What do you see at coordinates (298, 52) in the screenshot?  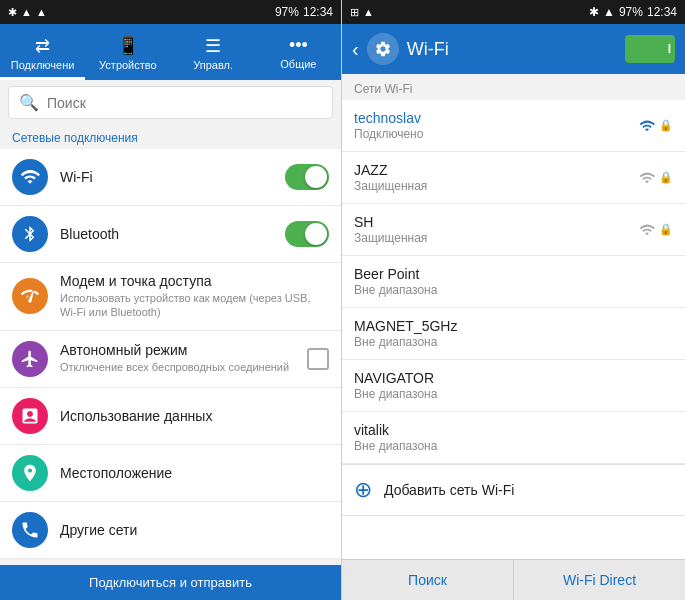 I see `tab-general: ••• Общие` at bounding box center [298, 52].